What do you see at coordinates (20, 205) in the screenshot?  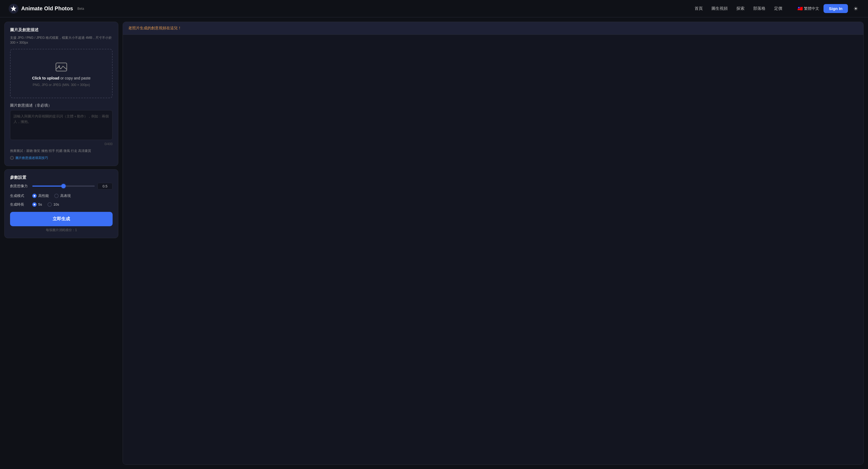 I see `duration-label: 生成時長` at bounding box center [20, 205].